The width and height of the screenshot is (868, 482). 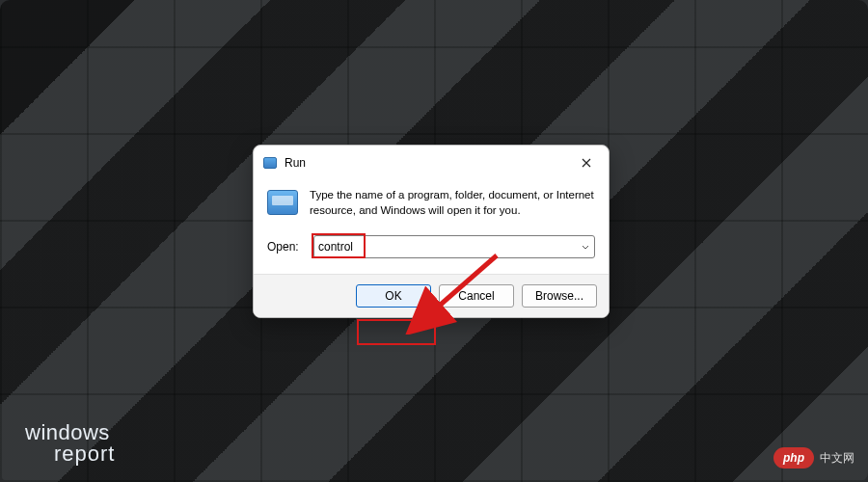 I want to click on titlebar: Run, so click(x=431, y=162).